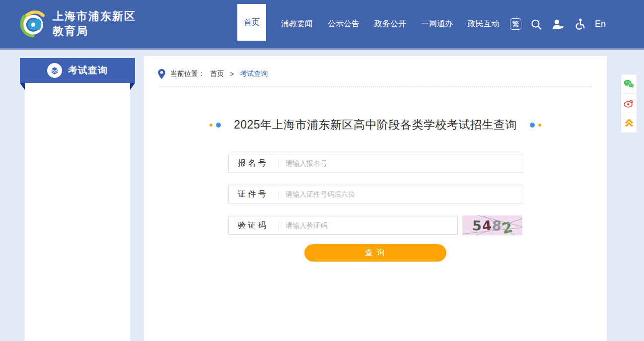 Image resolution: width=644 pixels, height=341 pixels. Describe the element at coordinates (477, 225) in the screenshot. I see `captcha-digit: 5` at that location.